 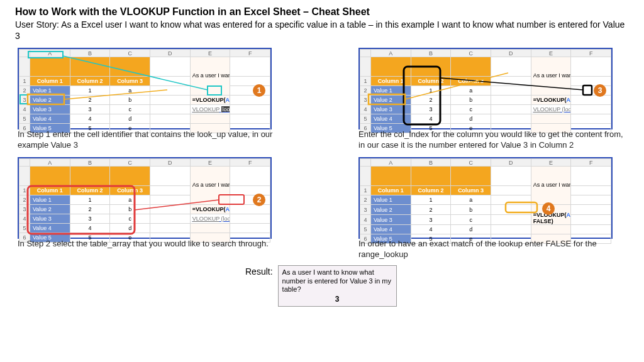 What do you see at coordinates (145, 89) in the screenshot?
I see `step-panel-1: ABC DEF As a user I want to know what nu…` at bounding box center [145, 89].